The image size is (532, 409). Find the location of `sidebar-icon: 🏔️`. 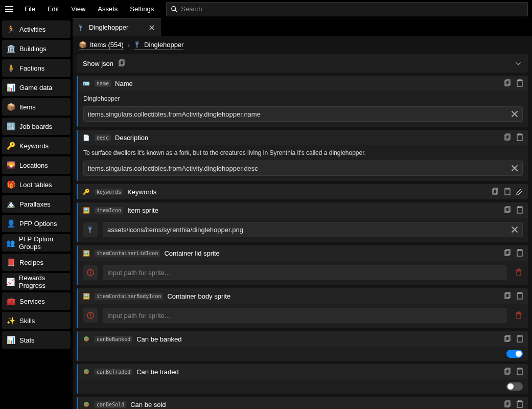

sidebar-icon: 🏔️ is located at coordinates (11, 204).